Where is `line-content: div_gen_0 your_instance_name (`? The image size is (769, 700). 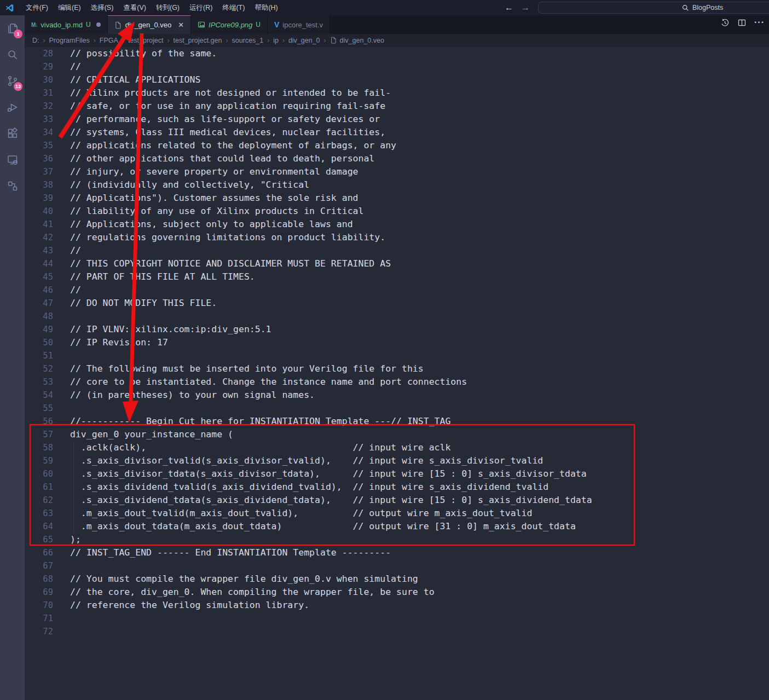
line-content: div_gen_0 your_instance_name ( is located at coordinates (143, 435).